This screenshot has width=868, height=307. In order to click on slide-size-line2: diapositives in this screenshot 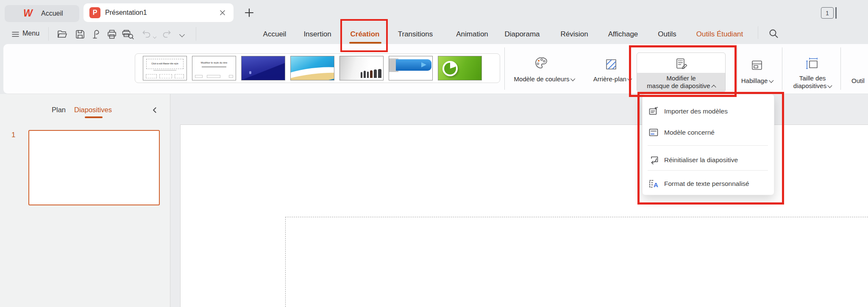, I will do `click(812, 86)`.